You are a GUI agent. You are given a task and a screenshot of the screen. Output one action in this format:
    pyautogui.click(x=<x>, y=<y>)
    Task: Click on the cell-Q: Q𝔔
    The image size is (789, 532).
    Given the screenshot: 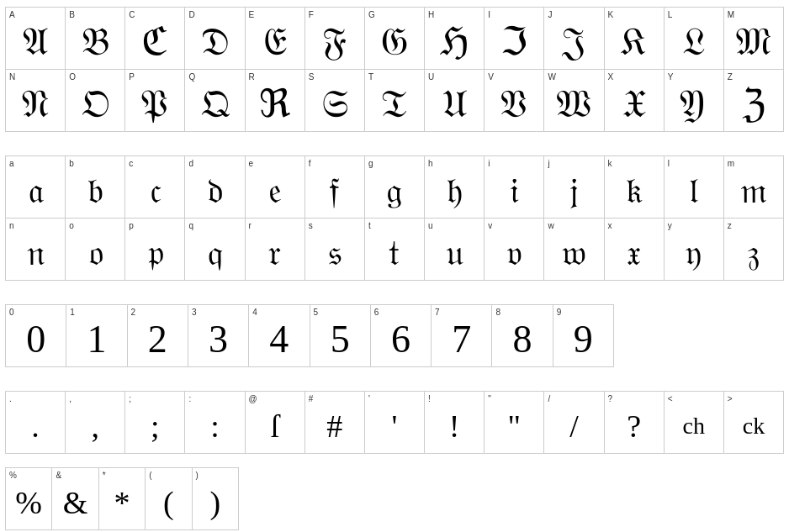 What is the action you would take?
    pyautogui.click(x=215, y=101)
    